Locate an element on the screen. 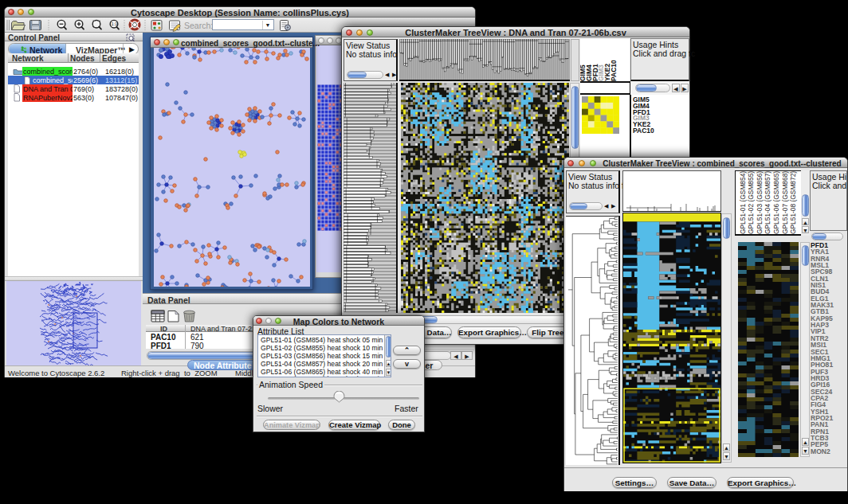 The height and width of the screenshot is (504, 848). svg-text: GPL51-01 (GSM854) is located at coordinates (743, 202).